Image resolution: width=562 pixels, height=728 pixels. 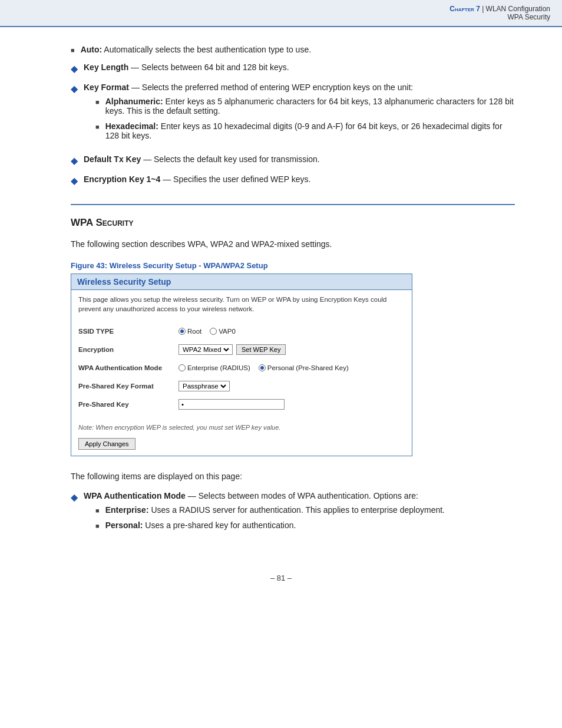 I want to click on list-item: ◆ Key Length — Selects between 64 bit an…, so click(x=293, y=68).